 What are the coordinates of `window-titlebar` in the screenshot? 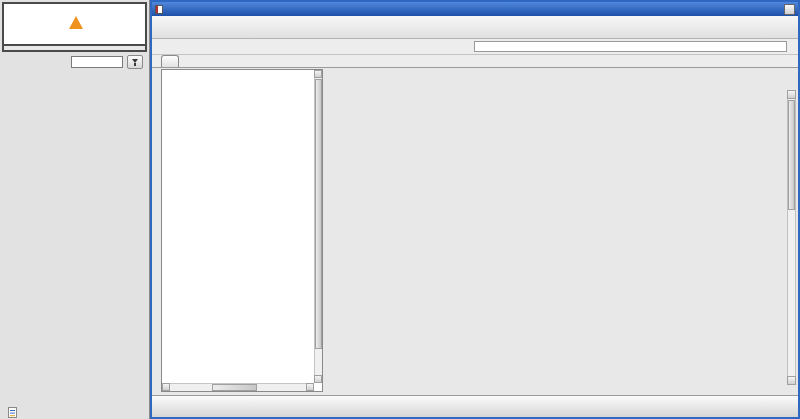 It's located at (475, 9).